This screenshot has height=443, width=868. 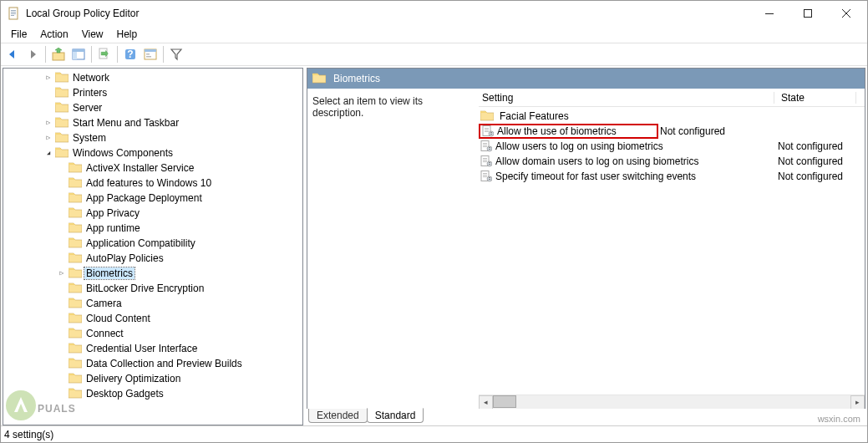 I want to click on tree-item-add-features-to-windows-10: Add features to Windows 10, so click(x=153, y=183).